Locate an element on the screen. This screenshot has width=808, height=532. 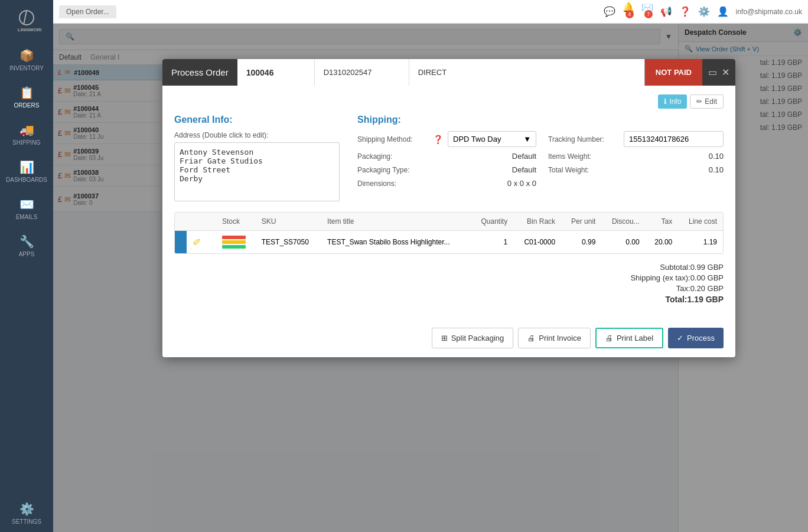
stock-stripes is located at coordinates (234, 242).